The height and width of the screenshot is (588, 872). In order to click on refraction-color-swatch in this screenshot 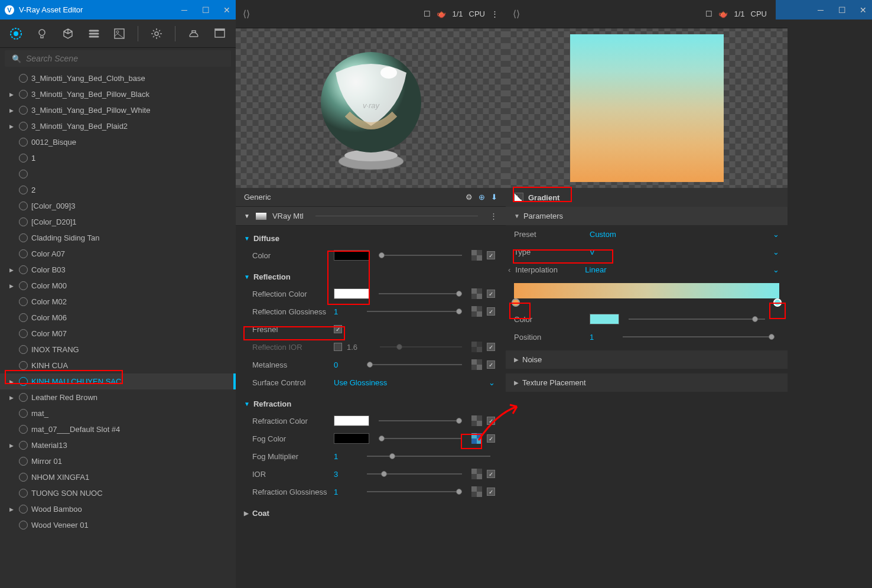, I will do `click(352, 421)`.